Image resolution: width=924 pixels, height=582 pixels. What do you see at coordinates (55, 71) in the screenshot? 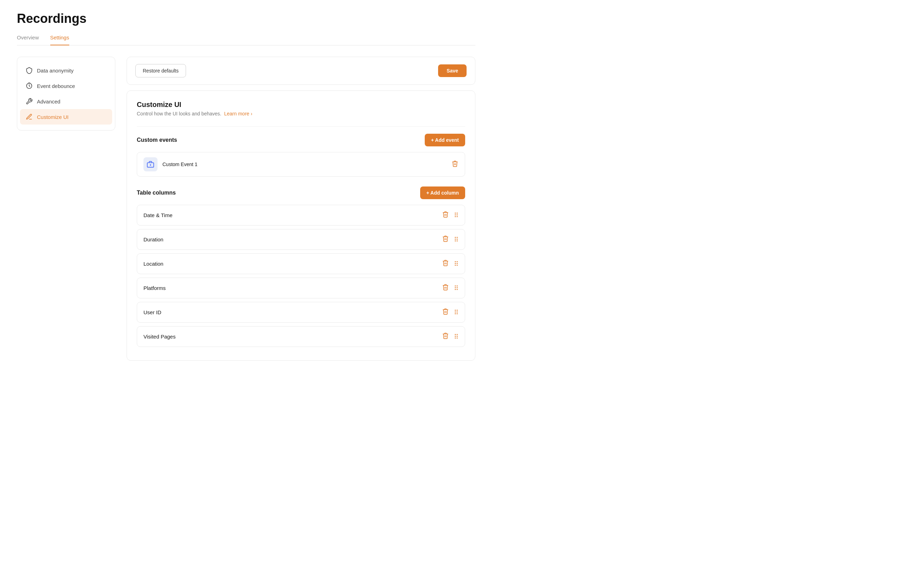
I see `sidebar-item-label: Data anonymity` at bounding box center [55, 71].